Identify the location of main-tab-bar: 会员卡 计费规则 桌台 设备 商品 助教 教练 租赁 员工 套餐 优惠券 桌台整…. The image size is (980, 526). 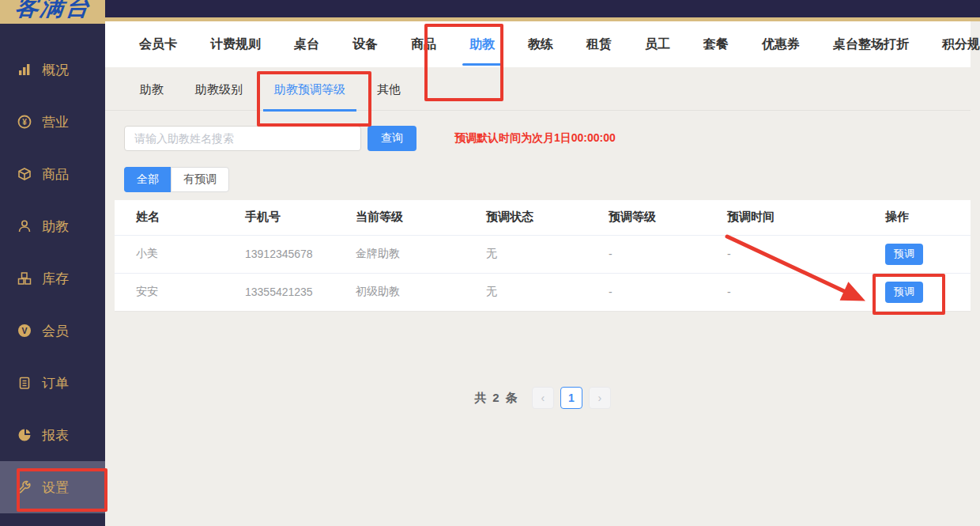
(537, 44).